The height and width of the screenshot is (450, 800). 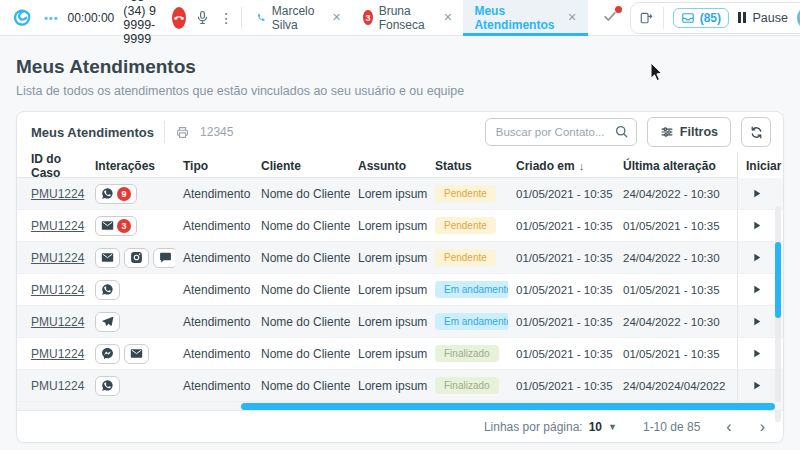 What do you see at coordinates (778, 314) in the screenshot?
I see `vertical-scrollbar` at bounding box center [778, 314].